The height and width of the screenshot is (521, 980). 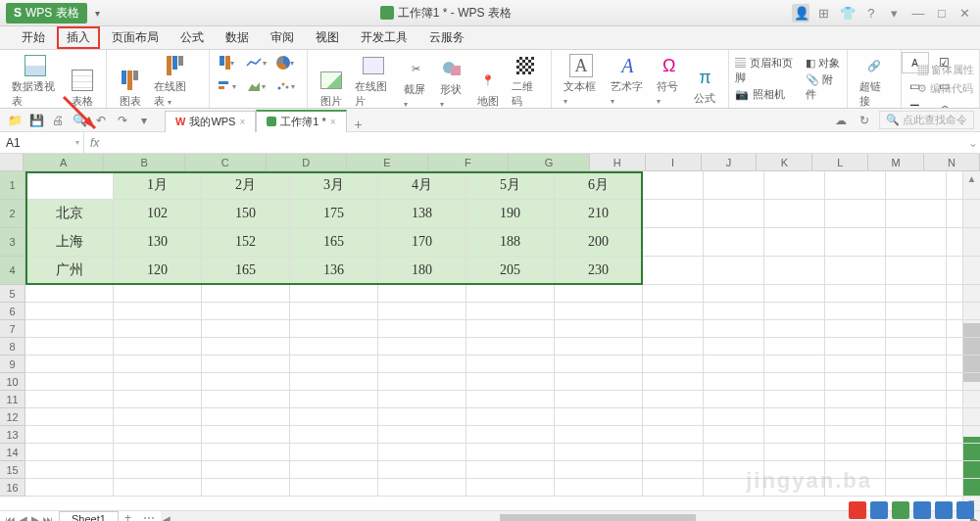 What do you see at coordinates (864, 120) in the screenshot?
I see `refresh-icon: ↻` at bounding box center [864, 120].